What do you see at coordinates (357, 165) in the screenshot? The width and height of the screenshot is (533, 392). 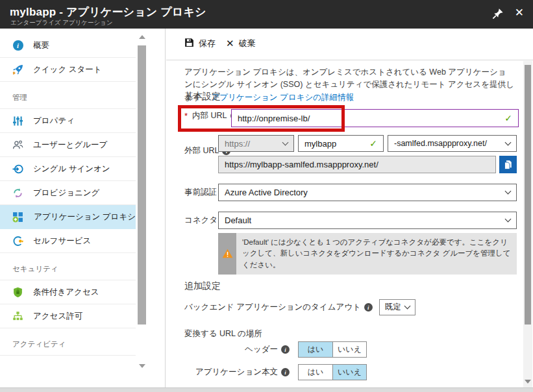 I see `external-url-readonly-field: https://mylbapp-samlfed.msappproxy.net/` at bounding box center [357, 165].